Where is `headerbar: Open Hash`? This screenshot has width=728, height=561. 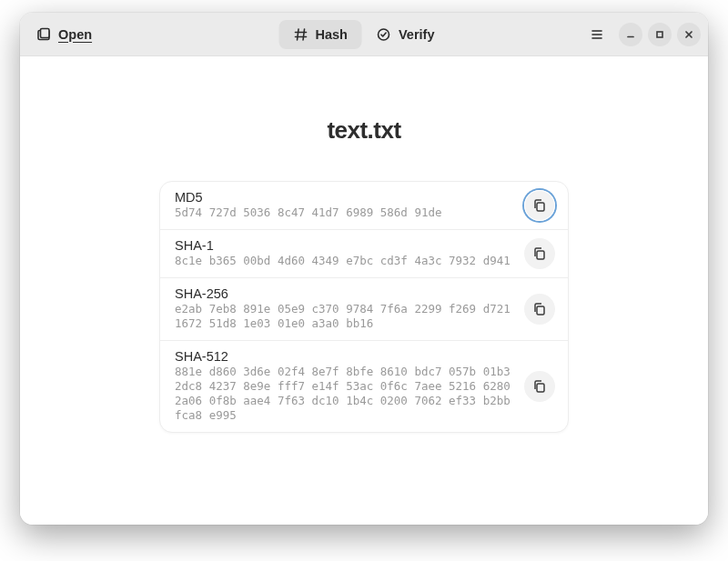 headerbar: Open Hash is located at coordinates (364, 35).